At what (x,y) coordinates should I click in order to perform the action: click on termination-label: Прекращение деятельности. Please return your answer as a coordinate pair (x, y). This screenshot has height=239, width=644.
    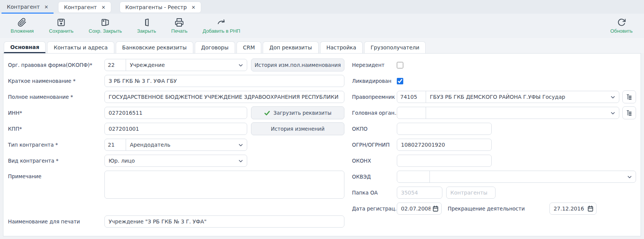
    Looking at the image, I should click on (486, 209).